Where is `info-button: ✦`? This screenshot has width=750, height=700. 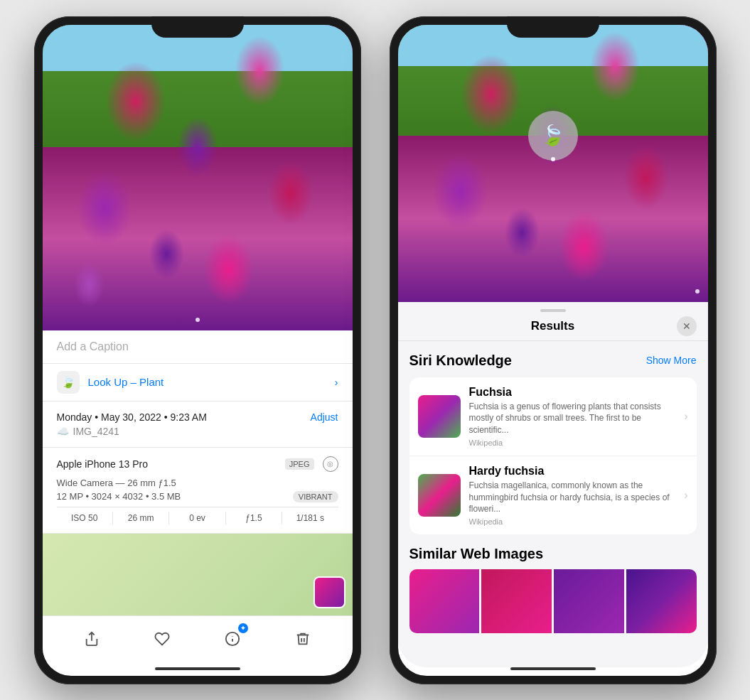 info-button: ✦ is located at coordinates (232, 639).